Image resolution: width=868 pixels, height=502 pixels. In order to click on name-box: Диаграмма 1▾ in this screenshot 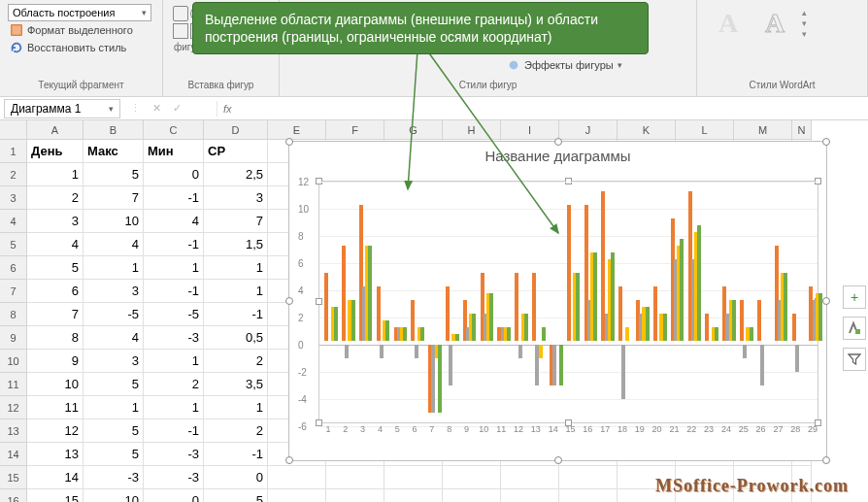, I will do `click(62, 109)`.